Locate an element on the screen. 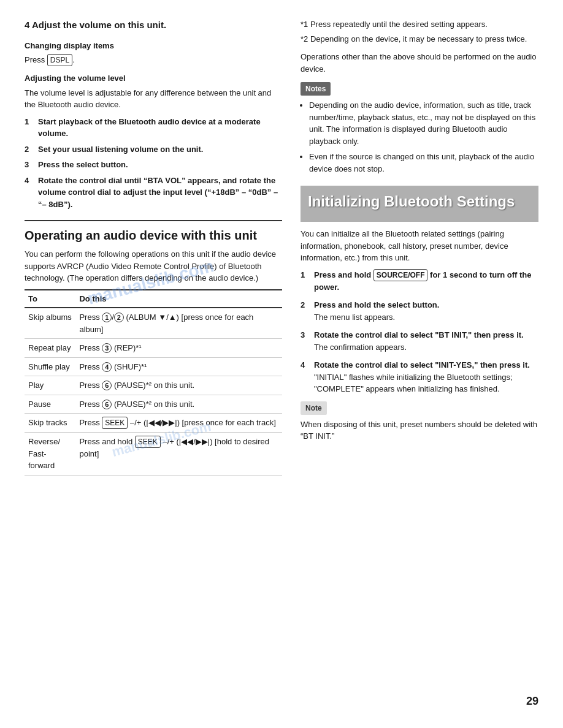 The width and height of the screenshot is (563, 728). footnote-2: *2 Depending on the device, it may be ne… is located at coordinates (419, 39).